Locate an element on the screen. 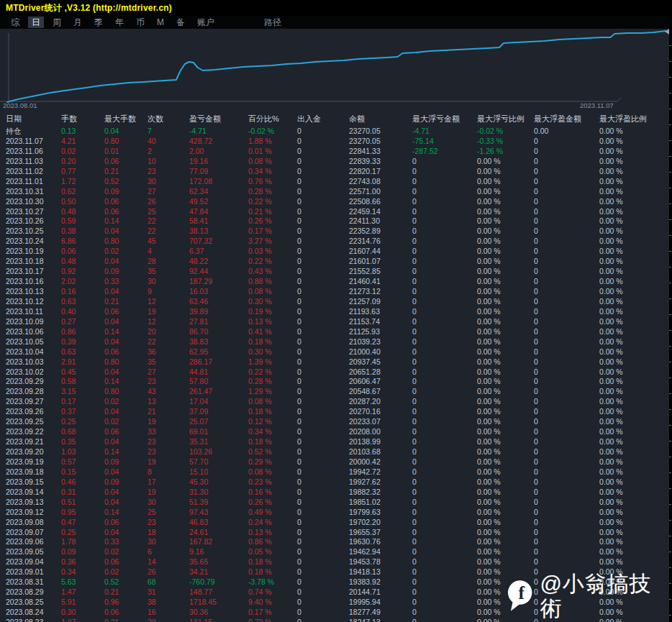  table-row: 2023.09.180.150.04815.100.08 %019942.720… is located at coordinates (335, 472).